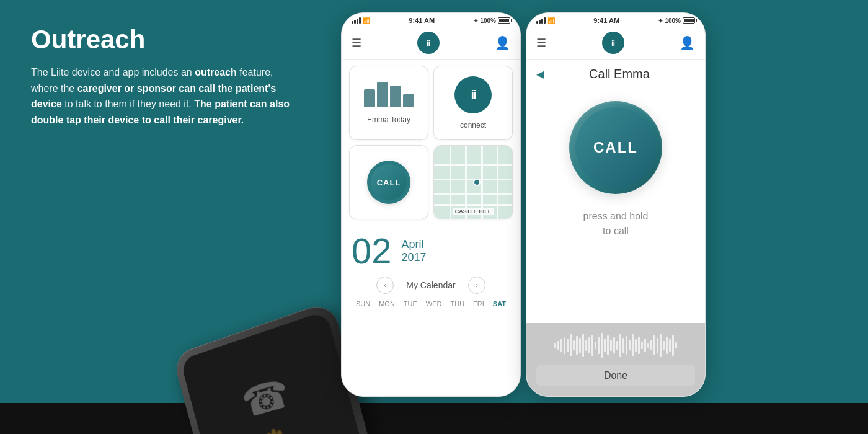 The image size is (868, 434). What do you see at coordinates (616, 74) in the screenshot?
I see `call-emma-header: ◀ Call Emma` at bounding box center [616, 74].